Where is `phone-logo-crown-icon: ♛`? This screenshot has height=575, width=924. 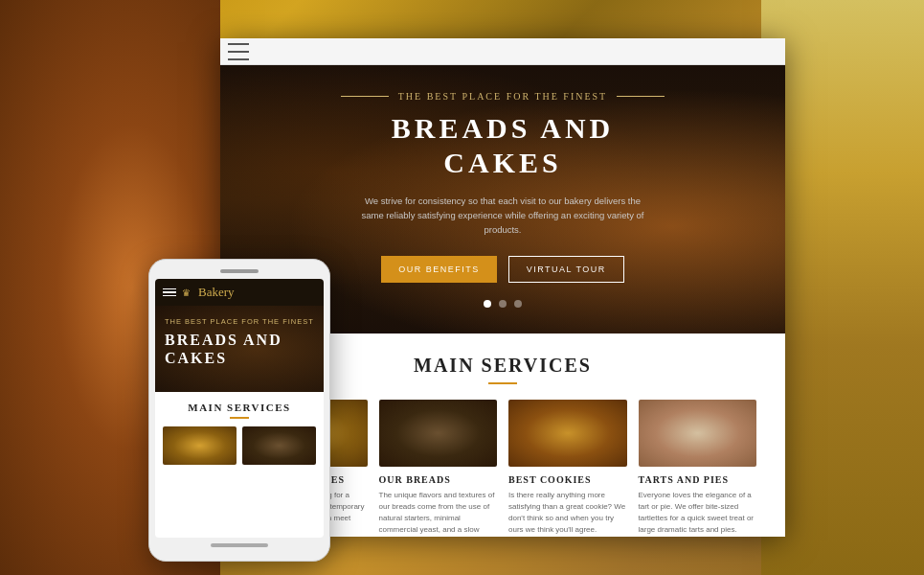
phone-logo-crown-icon: ♛ is located at coordinates (186, 293).